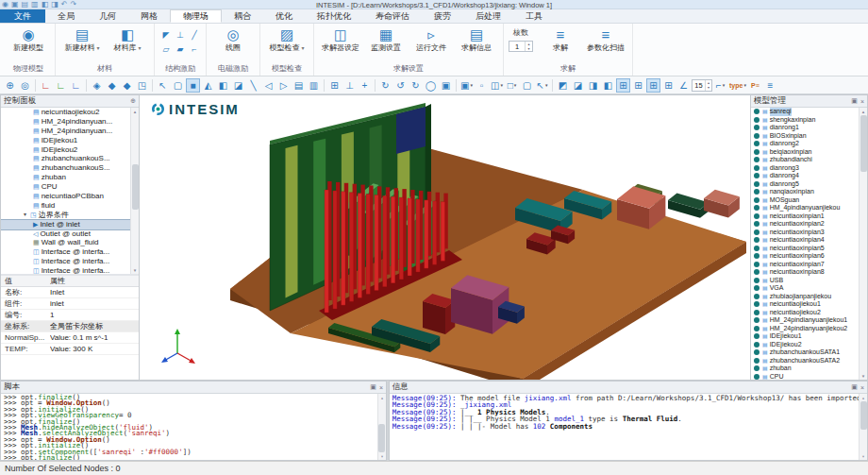 Image resolution: width=868 pixels, height=475 pixels. I want to click on rotate-ccw-icon: ↺, so click(400, 85).